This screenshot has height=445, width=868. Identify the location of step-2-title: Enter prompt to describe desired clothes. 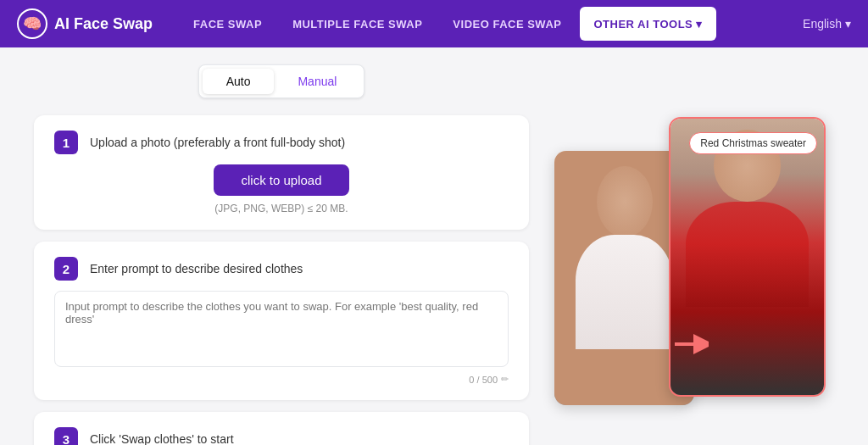
(197, 269).